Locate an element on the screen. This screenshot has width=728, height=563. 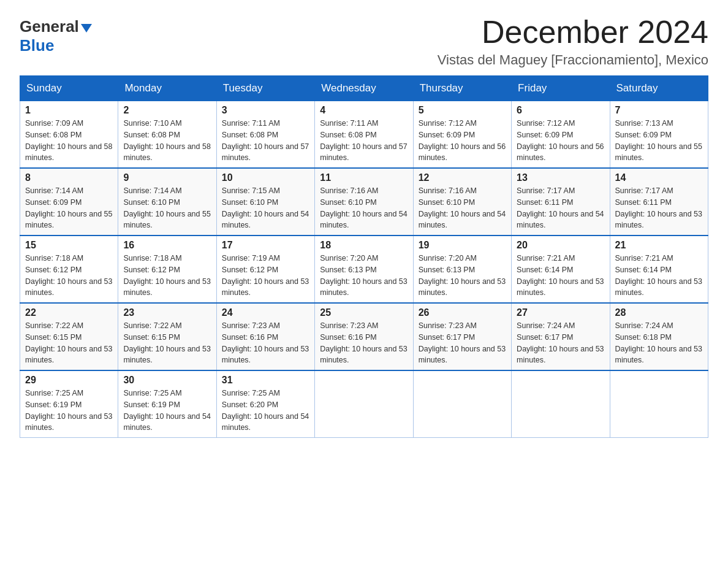
day-number: 31 is located at coordinates (266, 380).